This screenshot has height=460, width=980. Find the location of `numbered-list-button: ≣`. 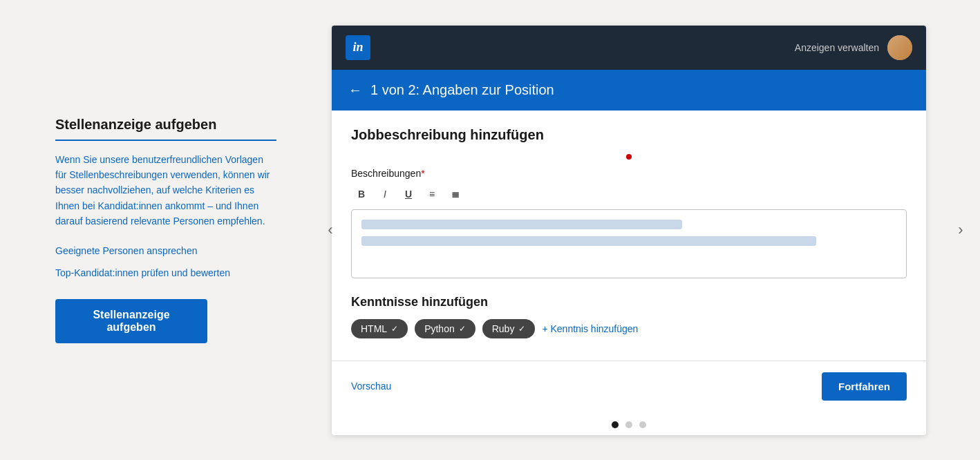

numbered-list-button: ≣ is located at coordinates (455, 194).